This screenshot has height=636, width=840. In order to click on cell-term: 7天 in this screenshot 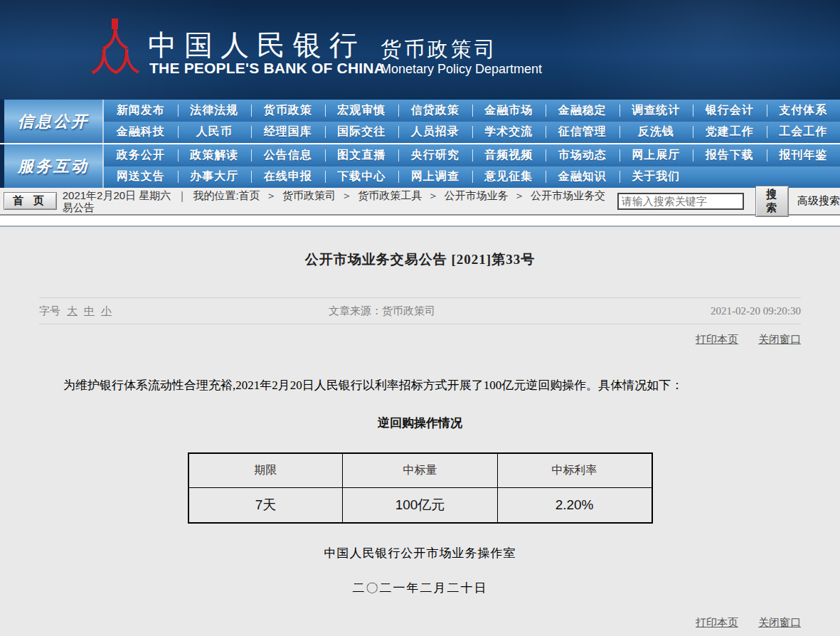, I will do `click(266, 505)`.